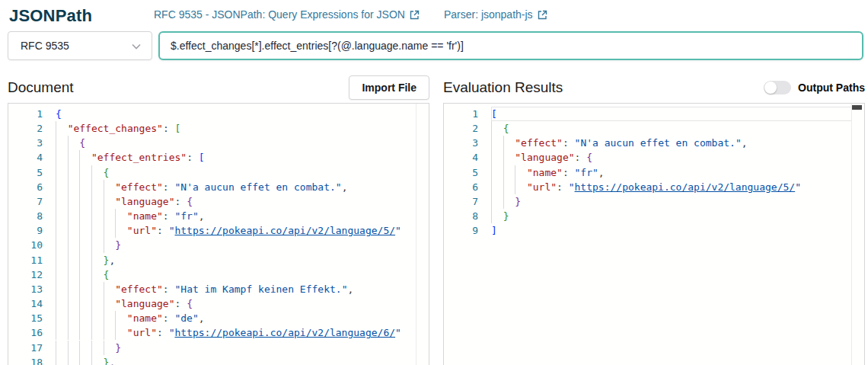  Describe the element at coordinates (219, 157) in the screenshot. I see `editor-line: 4"effect_entries": [` at that location.